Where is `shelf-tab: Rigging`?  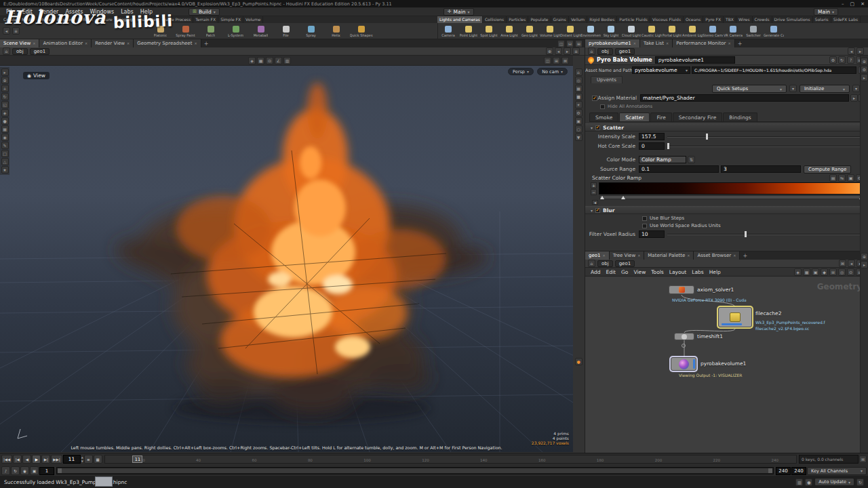 shelf-tab: Rigging is located at coordinates (125, 20).